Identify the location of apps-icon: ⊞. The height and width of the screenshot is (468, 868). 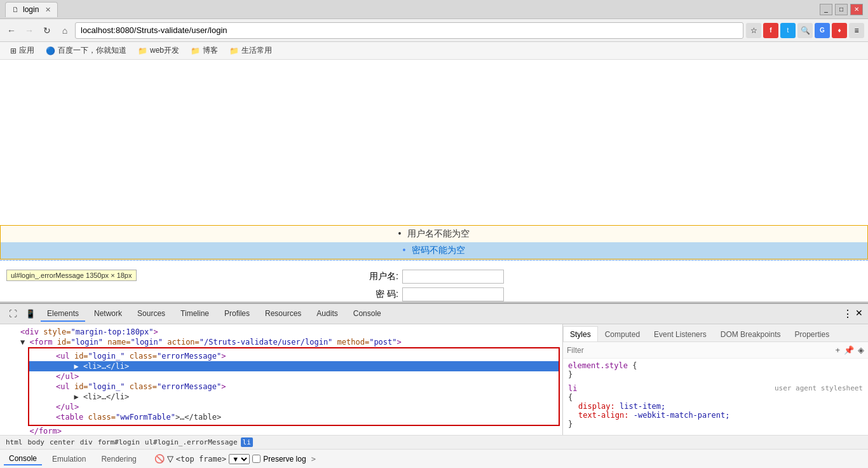
(13, 51).